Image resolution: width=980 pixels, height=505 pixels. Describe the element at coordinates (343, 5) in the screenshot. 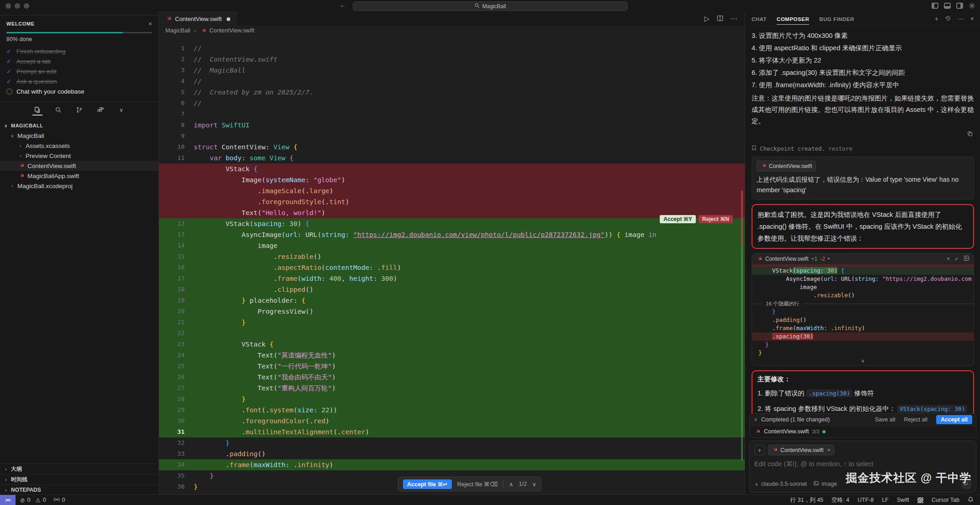

I see `back-arrow-icon: ←` at that location.